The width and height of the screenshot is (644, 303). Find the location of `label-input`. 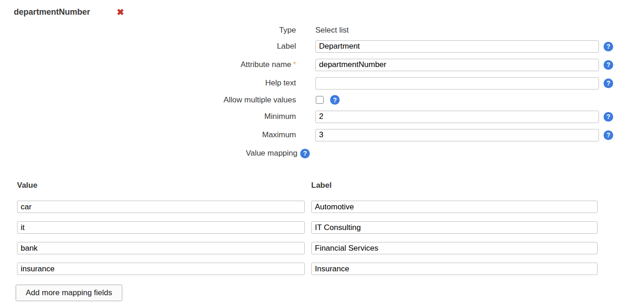

label-input is located at coordinates (457, 47).